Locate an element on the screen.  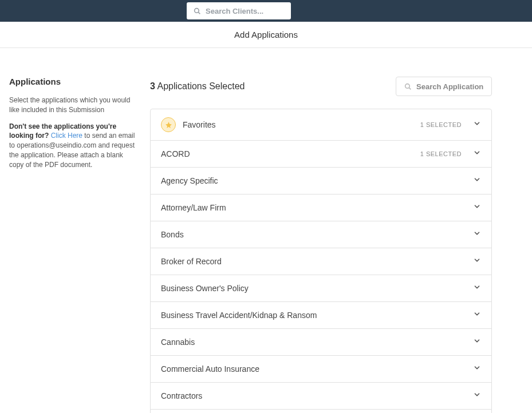
content-header: 3 Applications Selected is located at coordinates (321, 86).